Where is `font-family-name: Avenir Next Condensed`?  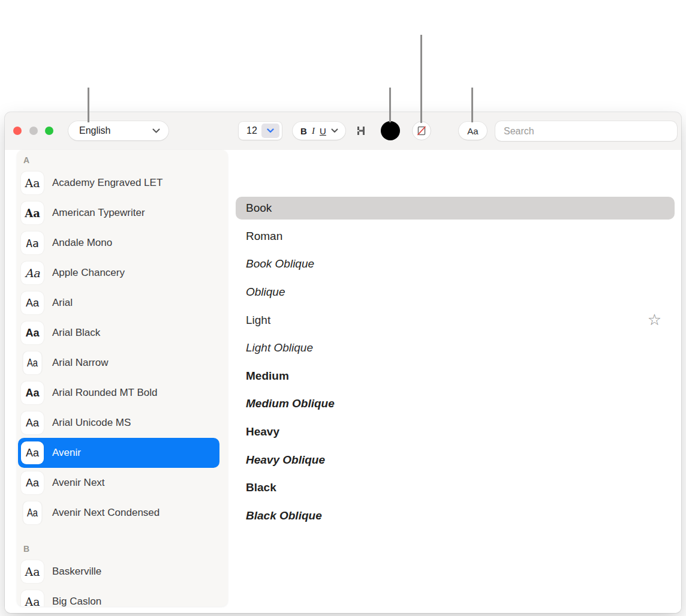
font-family-name: Avenir Next Condensed is located at coordinates (106, 513).